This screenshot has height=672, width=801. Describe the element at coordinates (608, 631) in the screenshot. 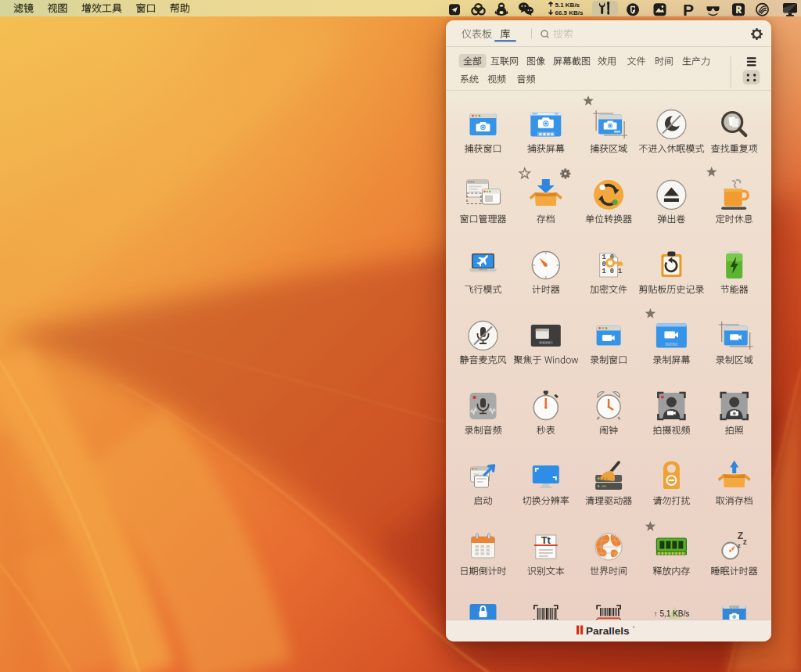

I see `svg-text: Parallels` at that location.